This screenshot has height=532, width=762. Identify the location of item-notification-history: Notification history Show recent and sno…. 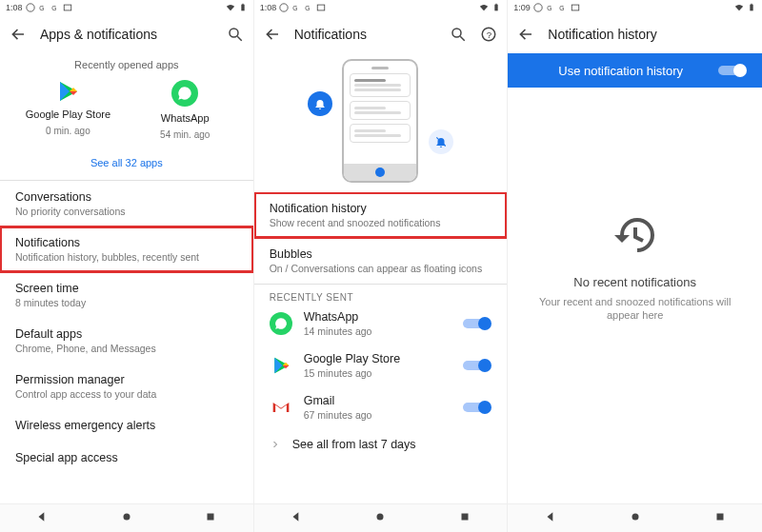
(381, 215).